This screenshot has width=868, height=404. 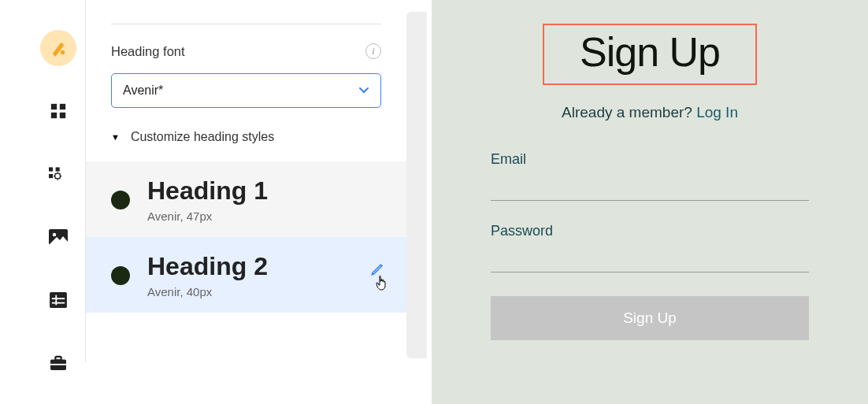 I want to click on cursor-hand-icon, so click(x=382, y=284).